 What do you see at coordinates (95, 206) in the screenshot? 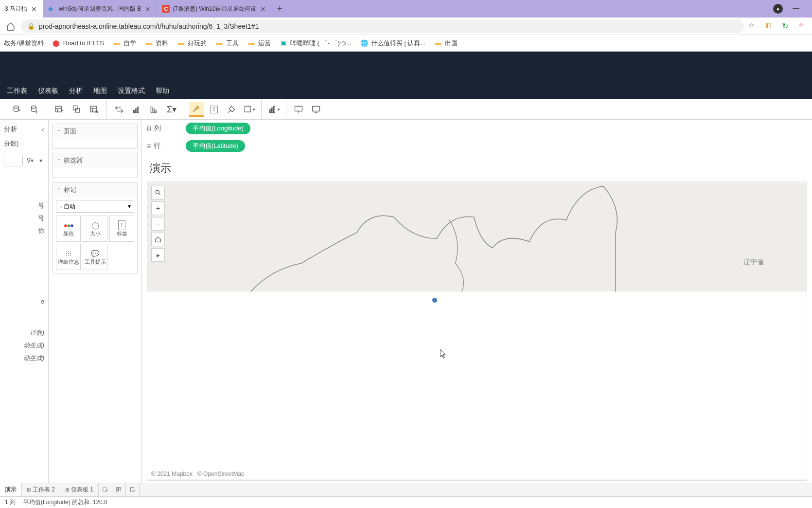
I see `marks-type-select: ○ 自动 ▾` at bounding box center [95, 206].